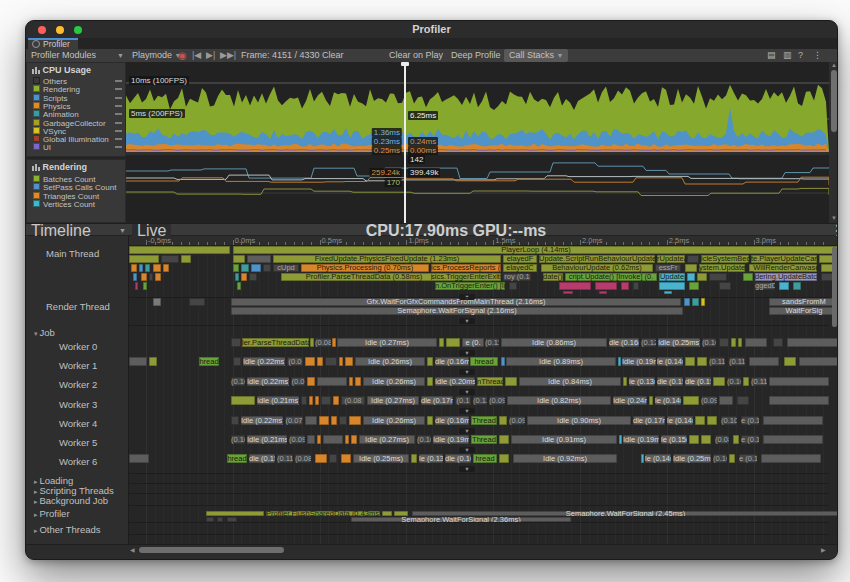  Describe the element at coordinates (50, 98) in the screenshot. I see `legend-item-scripts: Scripts` at that location.